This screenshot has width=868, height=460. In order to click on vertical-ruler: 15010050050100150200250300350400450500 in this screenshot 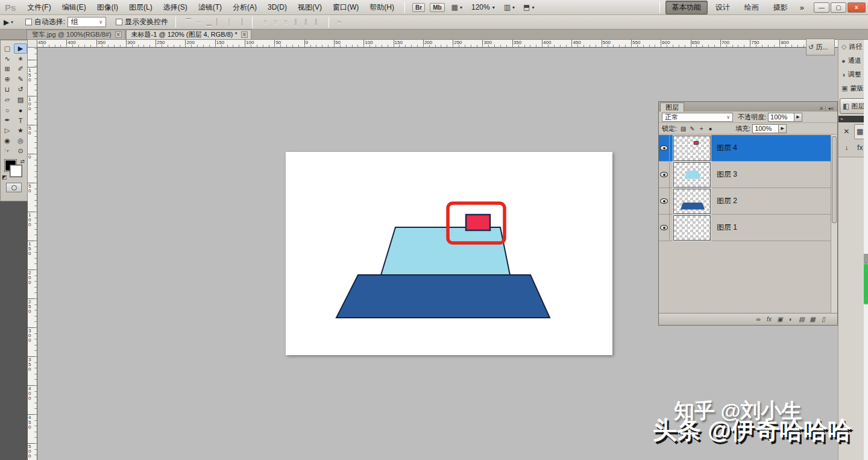, I will do `click(33, 254)`.